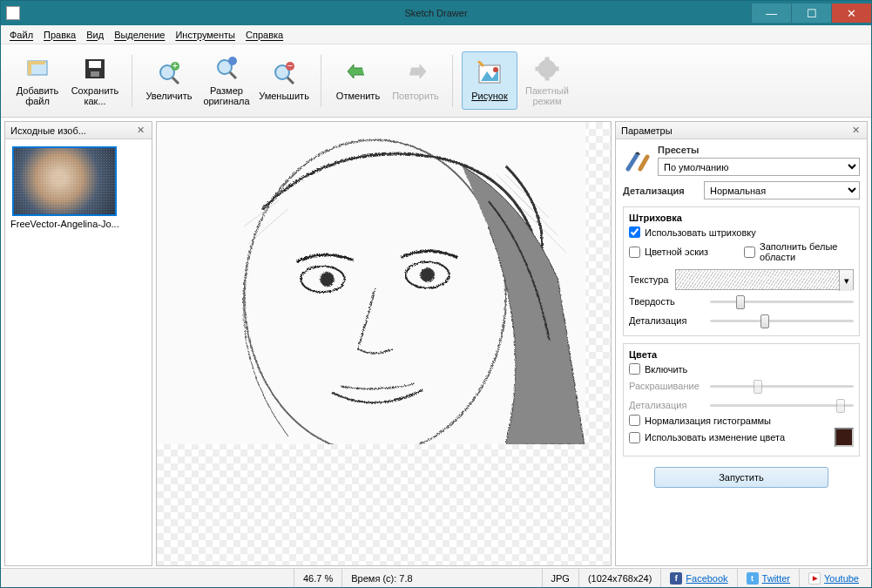 The image size is (872, 588). I want to click on app-icon, so click(13, 13).